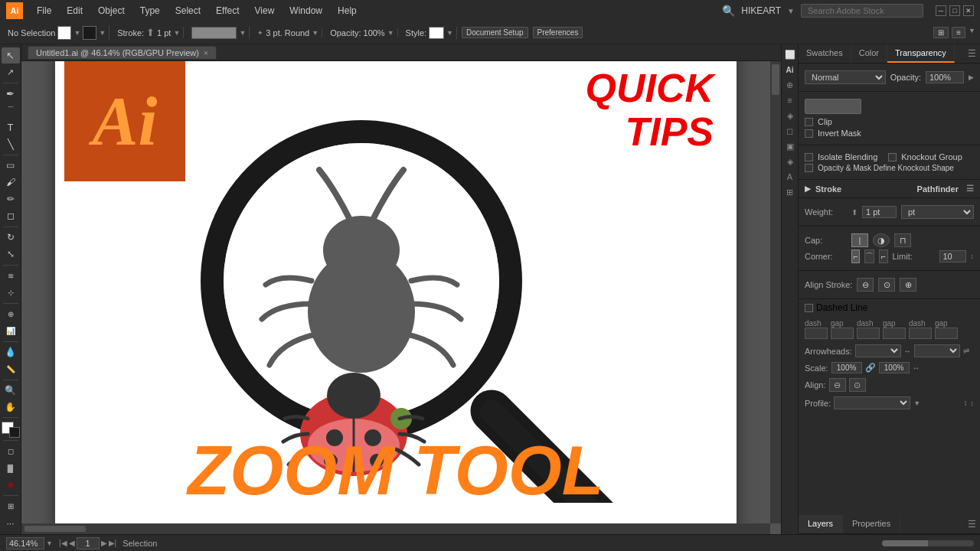  Describe the element at coordinates (790, 131) in the screenshot. I see `stroke-panel-icon: ◻` at that location.